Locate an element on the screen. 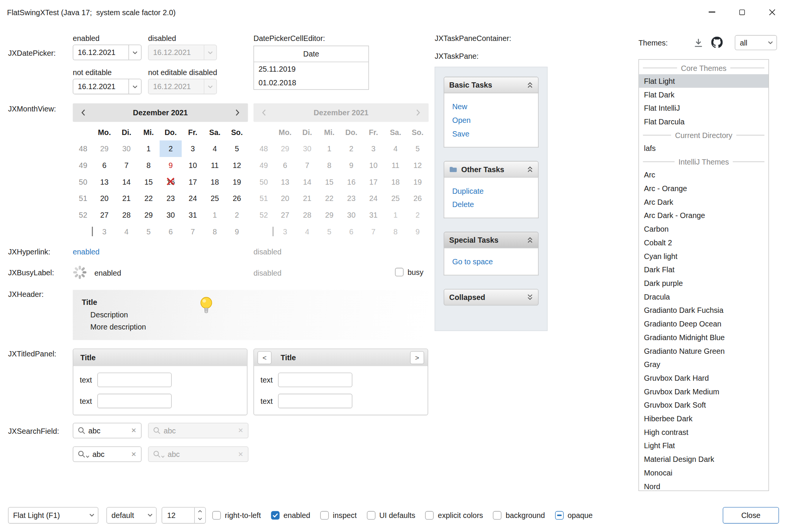 This screenshot has height=532, width=787. calendar-day: 14 is located at coordinates (126, 182).